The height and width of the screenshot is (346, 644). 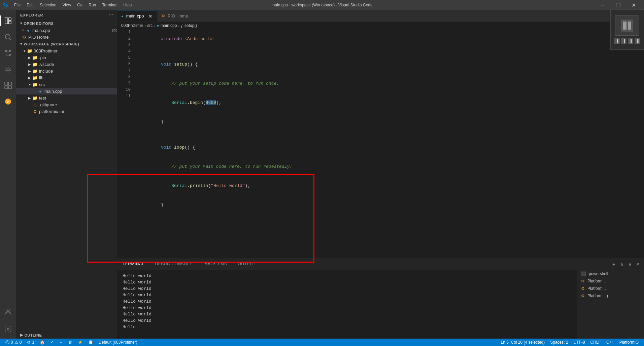 I want to click on setup-comment: // put your setup code here, to run once…, so click(x=220, y=83).